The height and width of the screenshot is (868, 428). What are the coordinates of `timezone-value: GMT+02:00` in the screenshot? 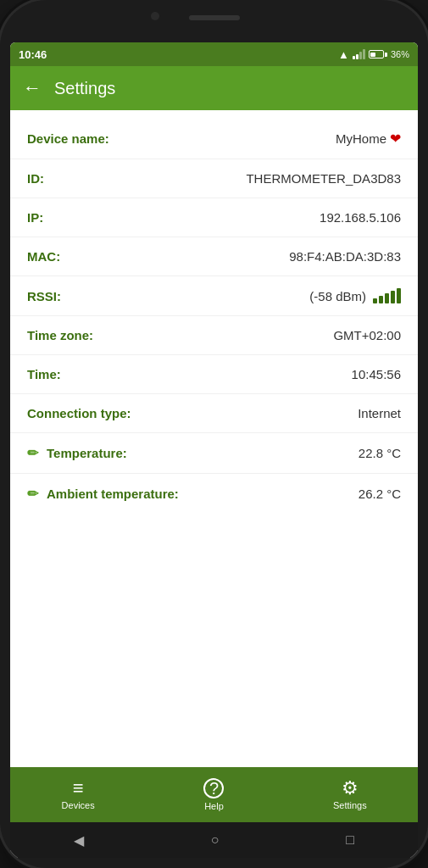 It's located at (367, 336).